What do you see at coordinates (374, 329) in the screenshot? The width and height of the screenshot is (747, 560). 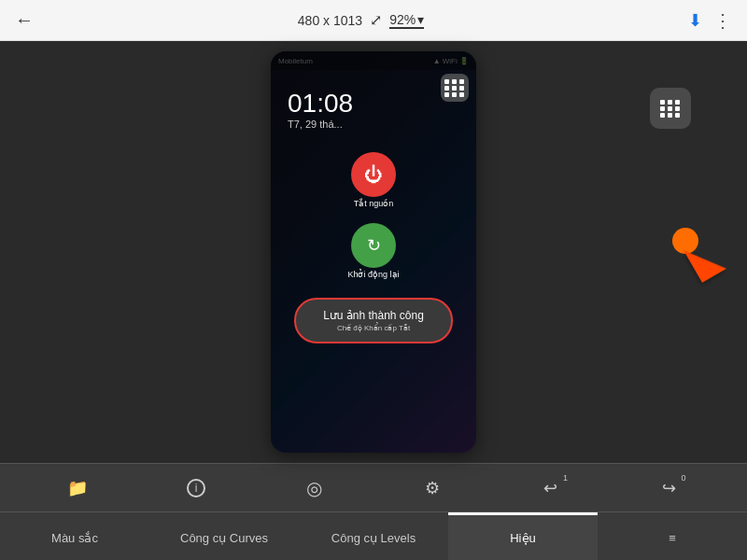 I see `toast-sub: Chế độ Khẩn cấp Tắt` at bounding box center [374, 329].